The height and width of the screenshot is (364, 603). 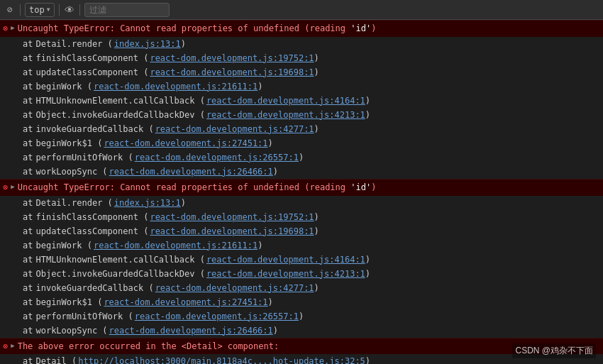 What do you see at coordinates (302, 28) in the screenshot?
I see `error-header-1: ⊗ ▶ Uncaught TypeError: Cannot read prop…` at bounding box center [302, 28].